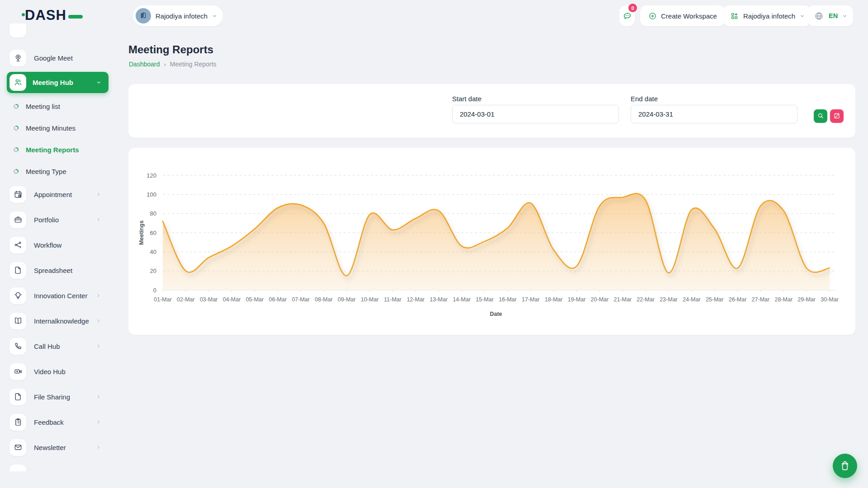 The image size is (868, 488). Describe the element at coordinates (193, 64) in the screenshot. I see `breadcrumb-current: Meeting Reports` at that location.